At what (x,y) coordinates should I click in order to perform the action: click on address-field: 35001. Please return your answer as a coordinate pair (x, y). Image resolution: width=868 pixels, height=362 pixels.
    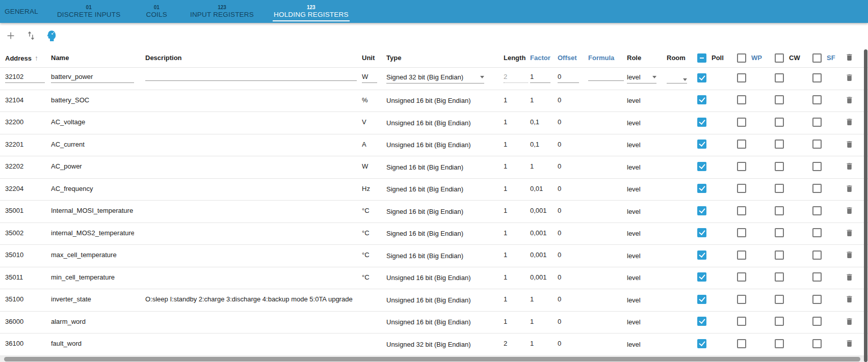
    Looking at the image, I should click on (25, 211).